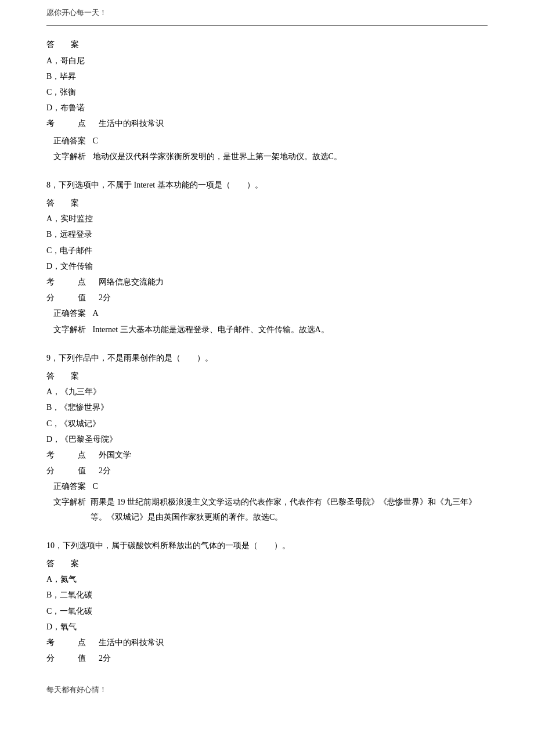  Describe the element at coordinates (267, 297) in the screenshot. I see `fenzhit-row-q8: 分 值 2分` at that location.